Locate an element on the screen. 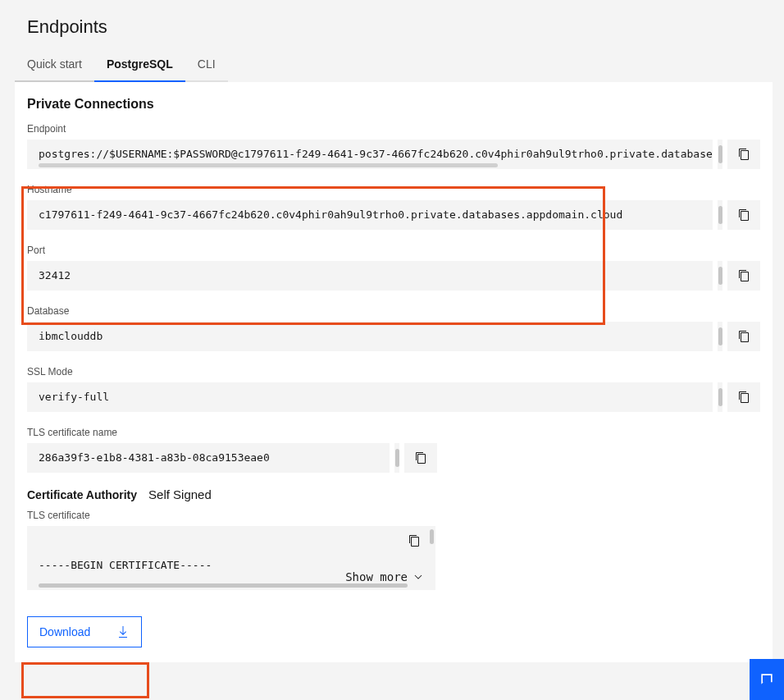 Image resolution: width=784 pixels, height=700 pixels. field-tls-cert-name: TLS certificate name 286a39f3-e1b8-4381-… is located at coordinates (394, 450).